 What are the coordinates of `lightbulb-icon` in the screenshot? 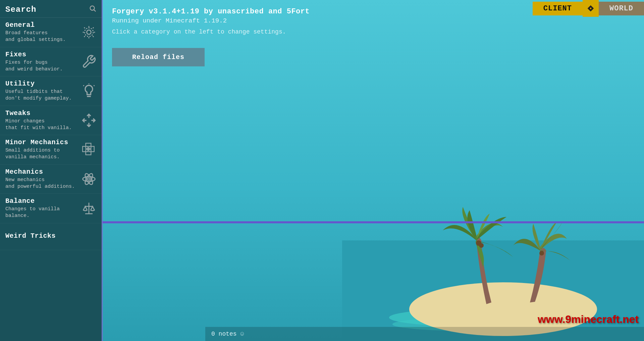 It's located at (89, 91).